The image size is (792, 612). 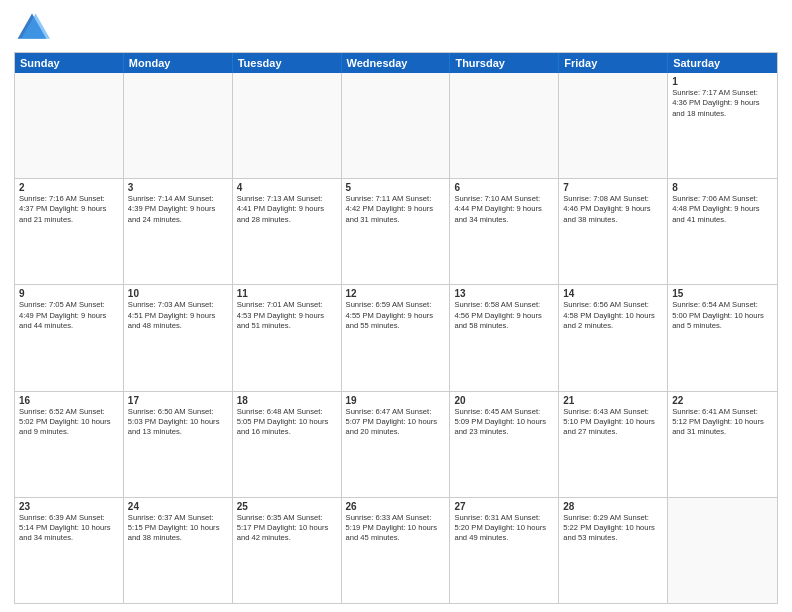 What do you see at coordinates (178, 210) in the screenshot?
I see `day-info: Sunrise: 7:14 AM Sunset: 4:39 PM Dayligh…` at bounding box center [178, 210].